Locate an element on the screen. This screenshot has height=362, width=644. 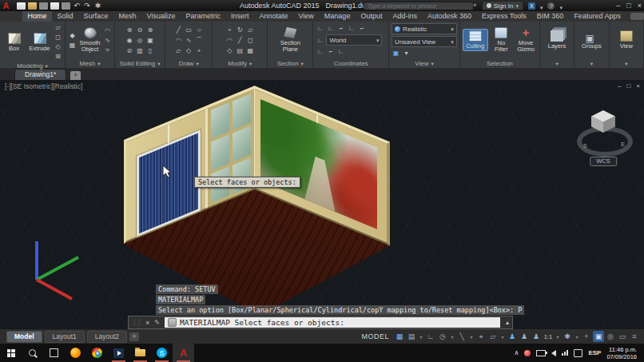
panel-label-selection: Selection is located at coordinates (500, 63).